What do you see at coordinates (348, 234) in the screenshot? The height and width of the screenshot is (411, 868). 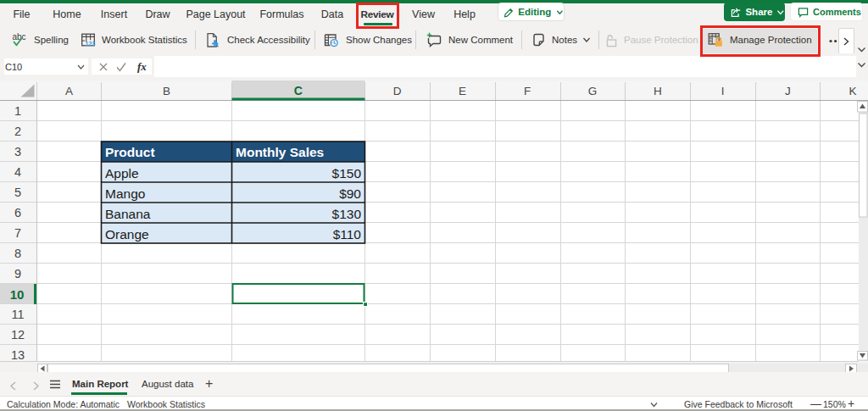 I see `svg-text: $110` at bounding box center [348, 234].